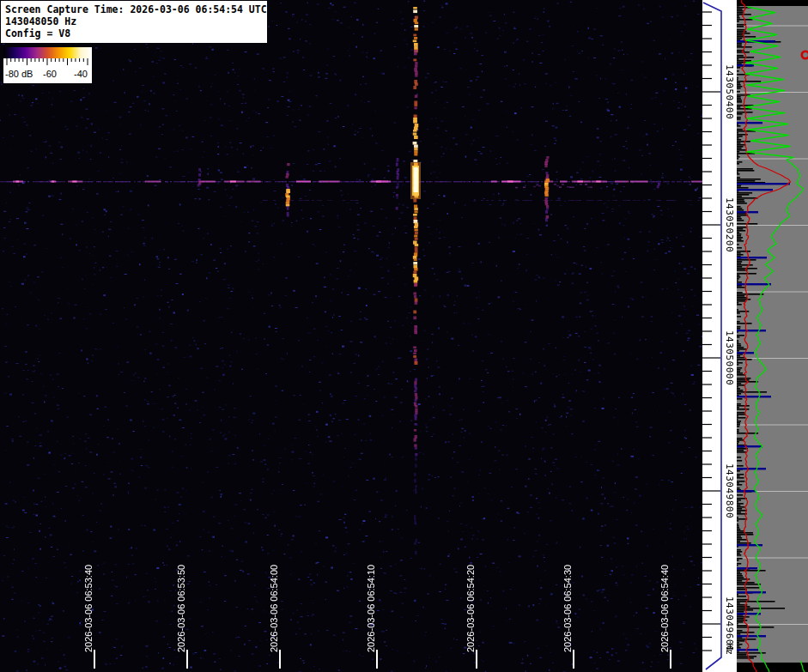  What do you see at coordinates (50, 74) in the screenshot?
I see `colorbar-label-60db: -60` at bounding box center [50, 74].